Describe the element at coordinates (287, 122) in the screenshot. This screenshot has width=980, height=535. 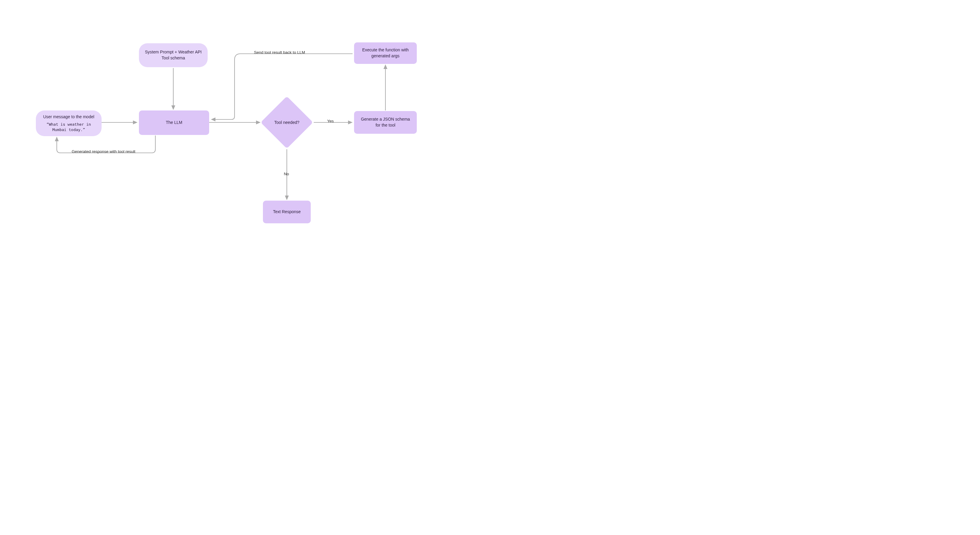
I see `tool-needed-text: Tool needed?` at that location.